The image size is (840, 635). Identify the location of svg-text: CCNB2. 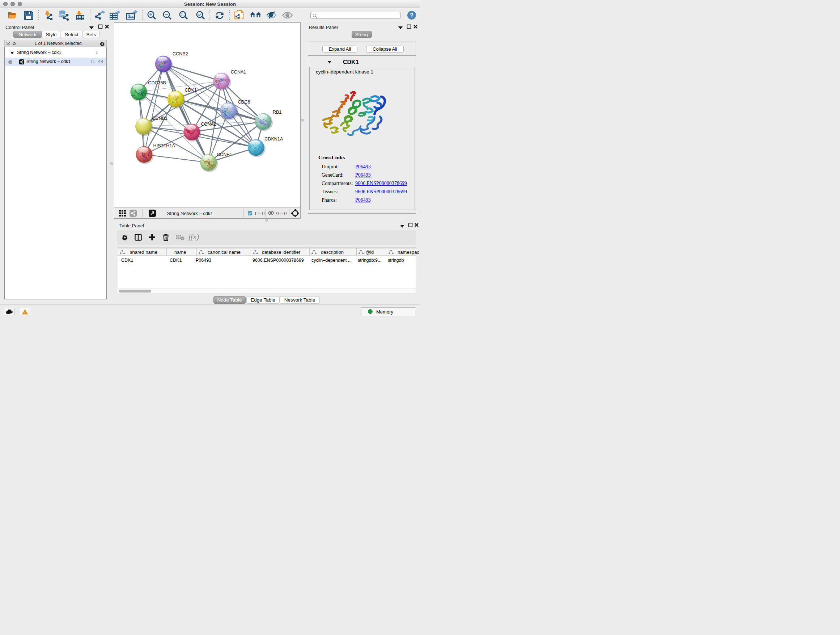
(180, 54).